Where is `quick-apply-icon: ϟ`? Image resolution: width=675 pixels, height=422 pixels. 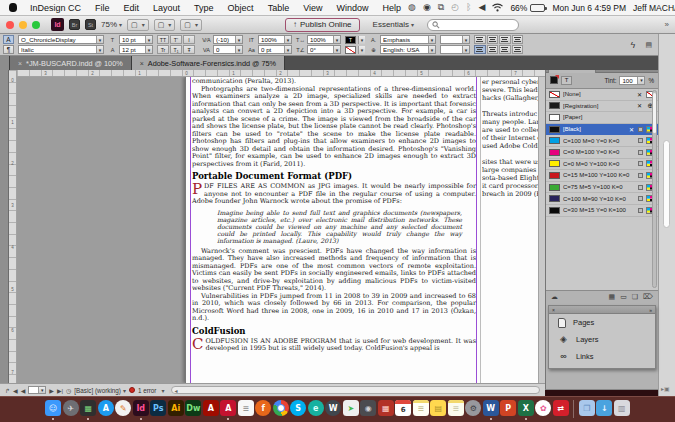 quick-apply-icon: ϟ is located at coordinates (634, 45).